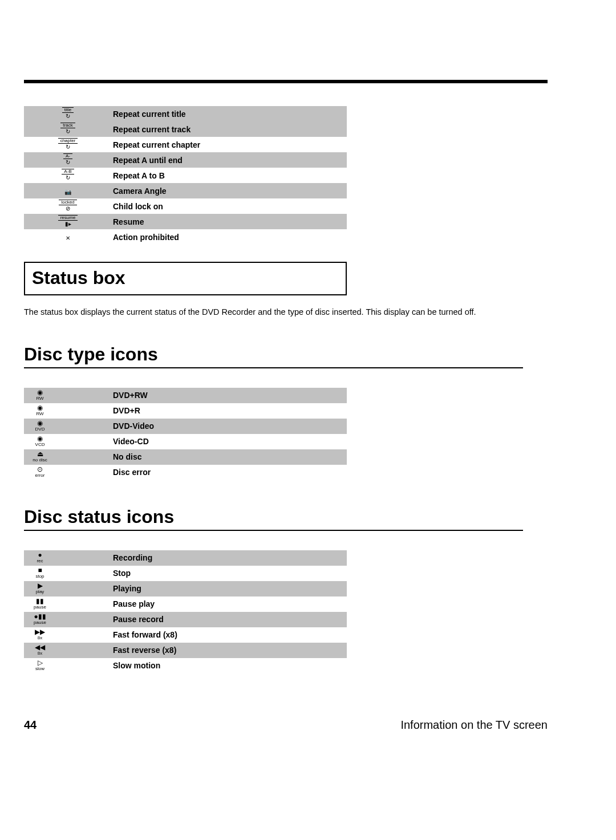 Image resolution: width=616 pixels, height=840 pixels. Describe the element at coordinates (185, 278) in the screenshot. I see `status-box-heading: Status box` at that location.